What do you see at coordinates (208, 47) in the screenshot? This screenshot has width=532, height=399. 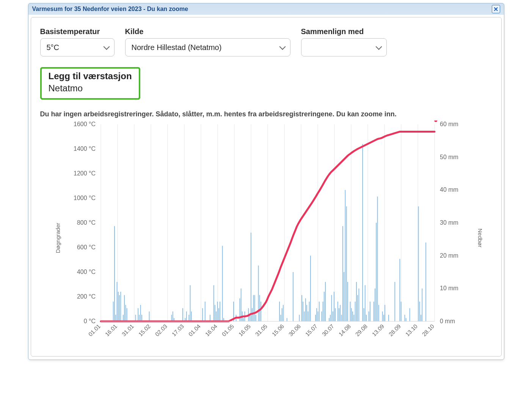 I see `select-kilde: Nordre Hillestad (Netatmo)` at bounding box center [208, 47].